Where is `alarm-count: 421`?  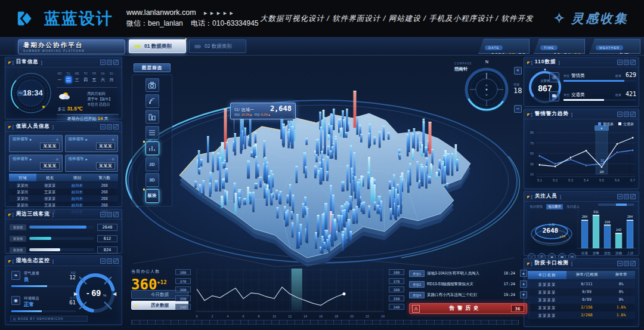
alarm-count: 421 is located at coordinates (631, 94).